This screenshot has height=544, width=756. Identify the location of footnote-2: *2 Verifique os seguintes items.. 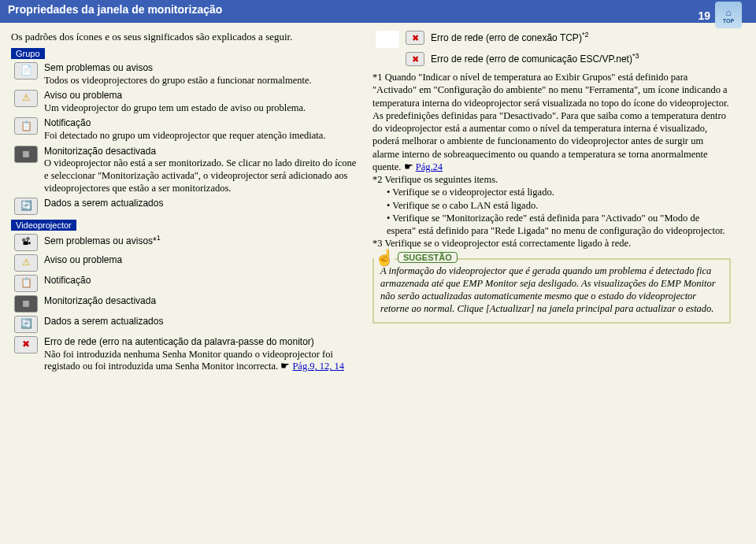
(551, 179).